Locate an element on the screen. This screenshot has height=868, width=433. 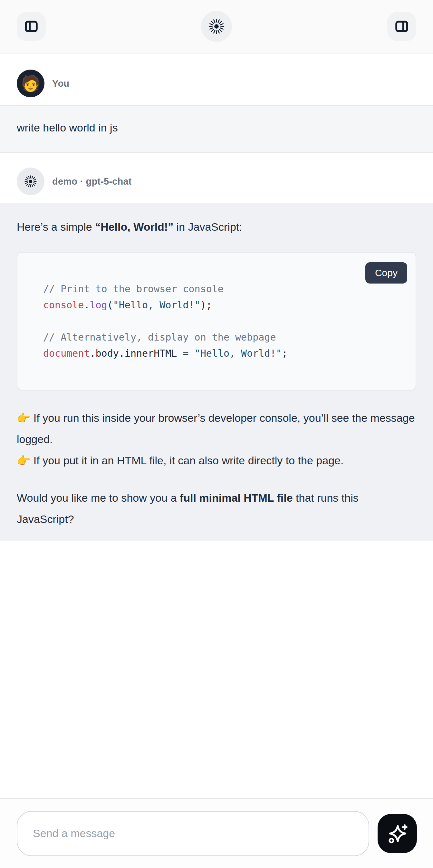
assistant-note-2: 👉 If you put it in an HTML file, it can … is located at coordinates (216, 460).